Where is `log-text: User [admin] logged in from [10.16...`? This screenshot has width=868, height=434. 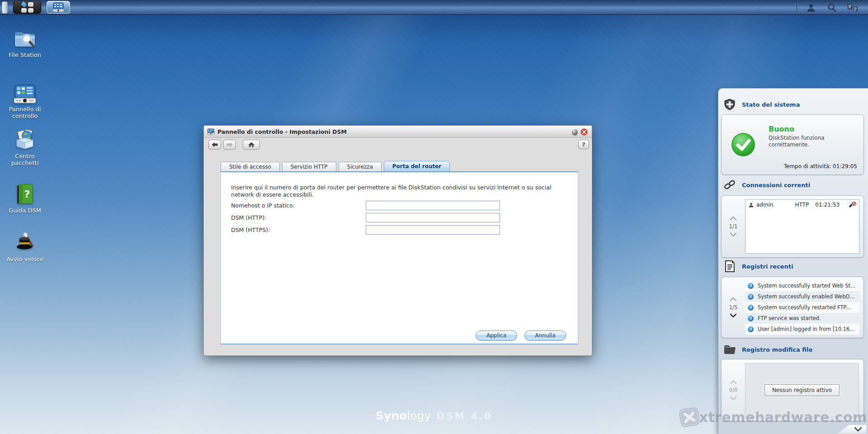 log-text: User [admin] logged in from [10.16... is located at coordinates (806, 329).